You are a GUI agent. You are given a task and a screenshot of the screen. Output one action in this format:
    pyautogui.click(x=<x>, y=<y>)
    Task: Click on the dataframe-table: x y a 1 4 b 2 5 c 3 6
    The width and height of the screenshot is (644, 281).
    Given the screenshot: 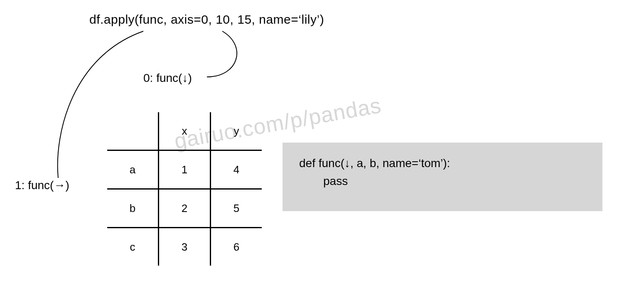 What is the action you would take?
    pyautogui.click(x=184, y=189)
    